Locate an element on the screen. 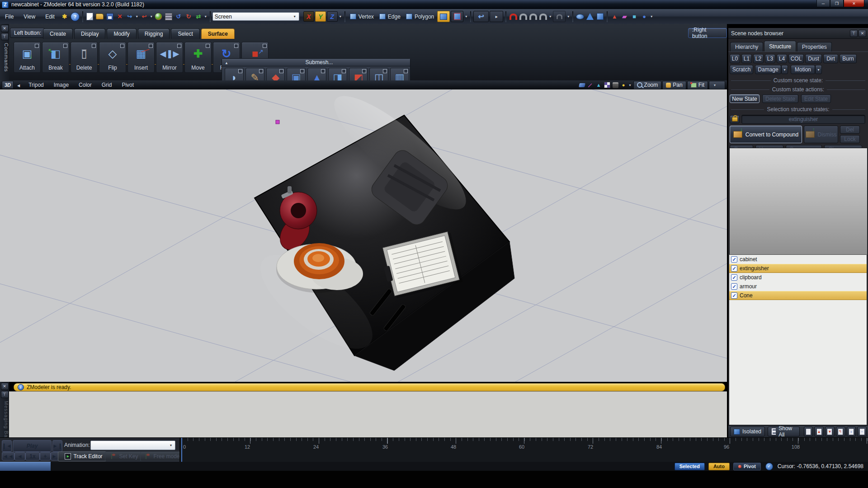 The image size is (868, 488). lod-burn-button: Burn is located at coordinates (848, 59).